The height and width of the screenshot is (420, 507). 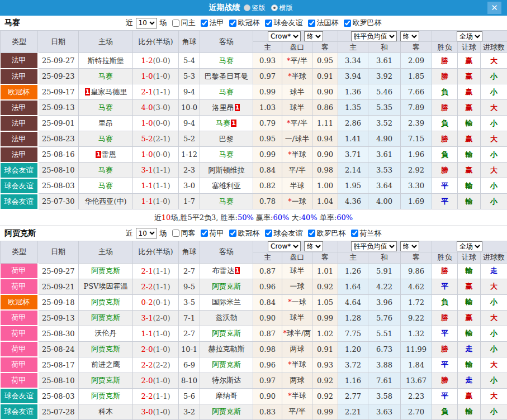 What do you see at coordinates (281, 218) in the screenshot?
I see `summary-segment: 60%` at bounding box center [281, 218].